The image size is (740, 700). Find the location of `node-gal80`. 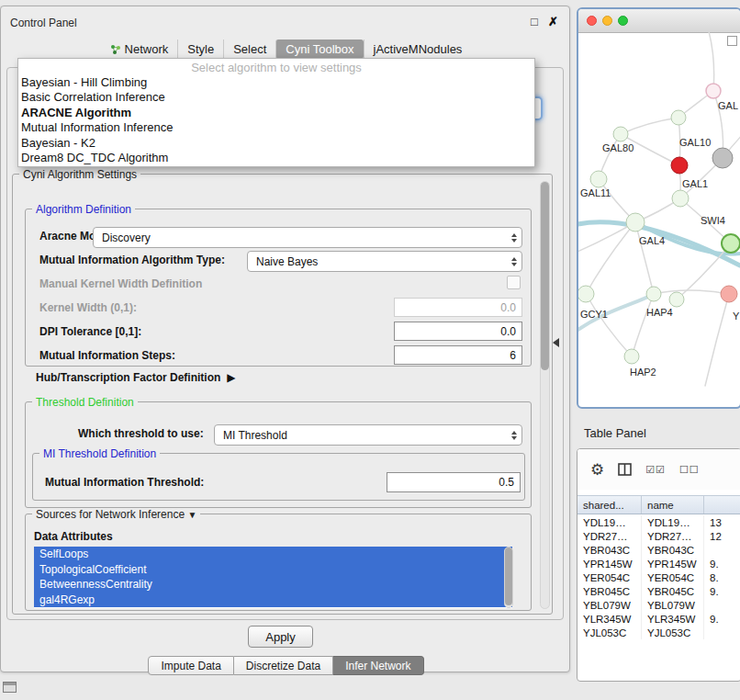

node-gal80 is located at coordinates (621, 134).